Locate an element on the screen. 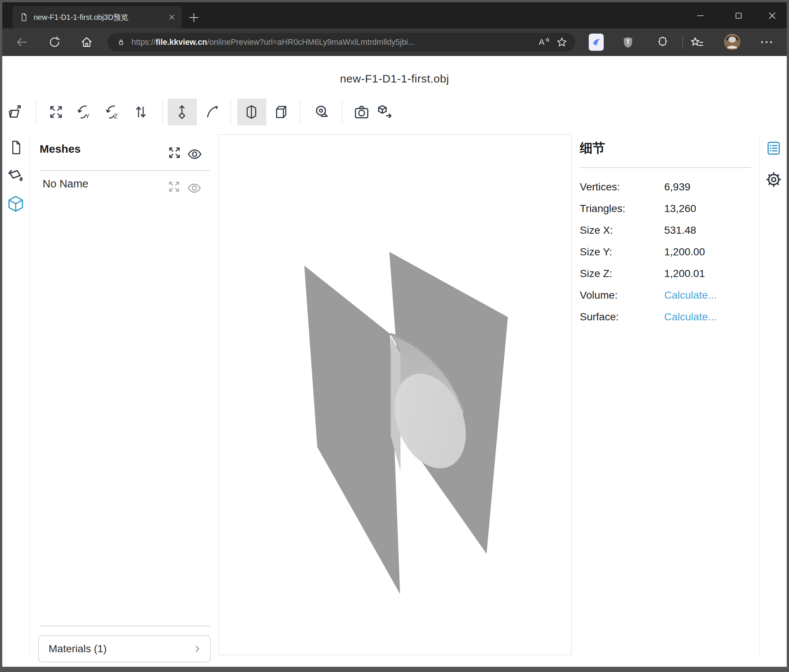 The width and height of the screenshot is (789, 672). sidebar-tab-file is located at coordinates (16, 148).